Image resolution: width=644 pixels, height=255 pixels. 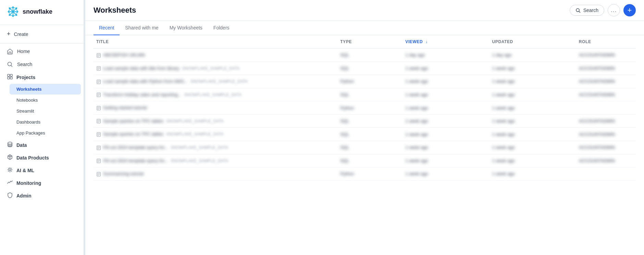 What do you see at coordinates (107, 28) in the screenshot?
I see `tab-recent-label: Recent` at bounding box center [107, 28].